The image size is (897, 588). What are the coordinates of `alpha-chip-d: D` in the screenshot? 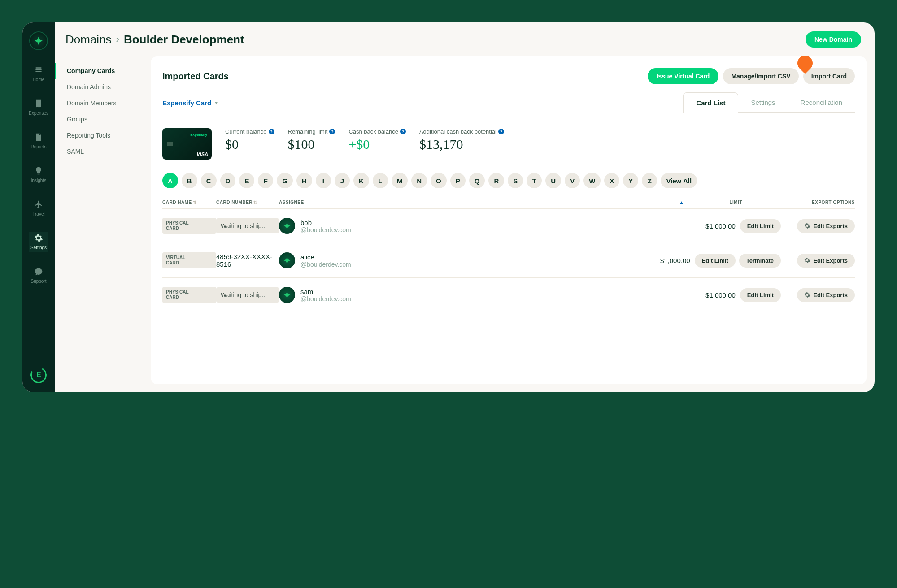 It's located at (228, 181).